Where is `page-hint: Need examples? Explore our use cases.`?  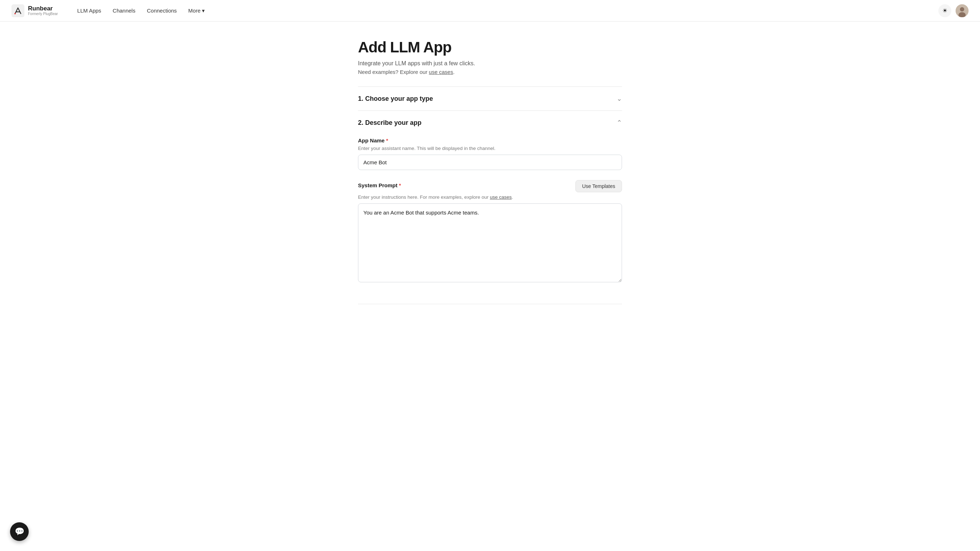 page-hint: Need examples? Explore our use cases. is located at coordinates (490, 72).